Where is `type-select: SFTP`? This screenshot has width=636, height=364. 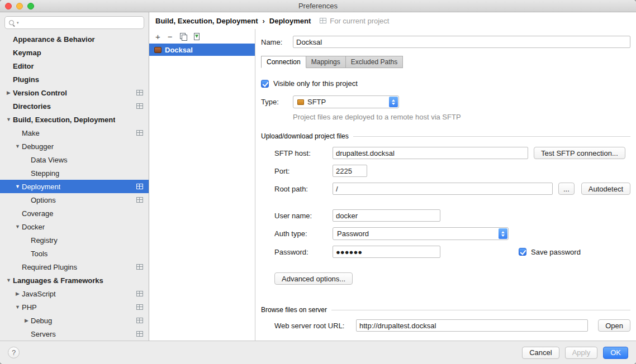 type-select: SFTP is located at coordinates (346, 102).